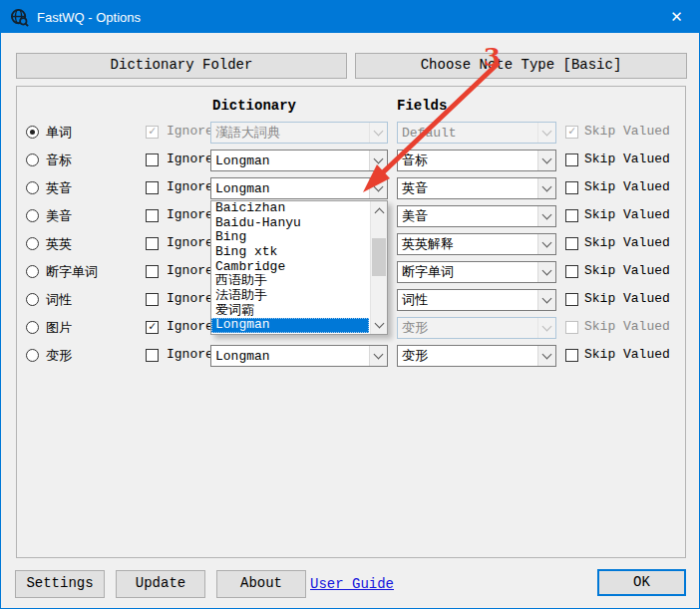  I want to click on field-combobox: 英英解释, so click(477, 244).